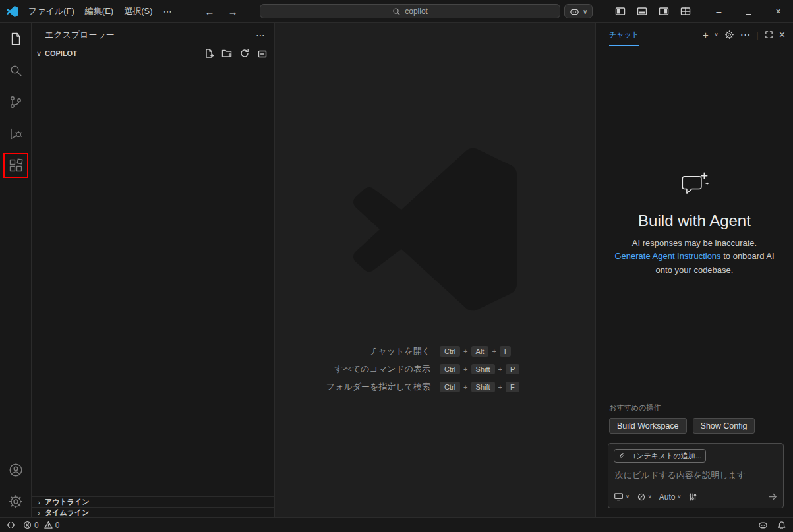 This screenshot has height=532, width=793. What do you see at coordinates (729, 34) in the screenshot?
I see `chat-settings-gear-icon` at bounding box center [729, 34].